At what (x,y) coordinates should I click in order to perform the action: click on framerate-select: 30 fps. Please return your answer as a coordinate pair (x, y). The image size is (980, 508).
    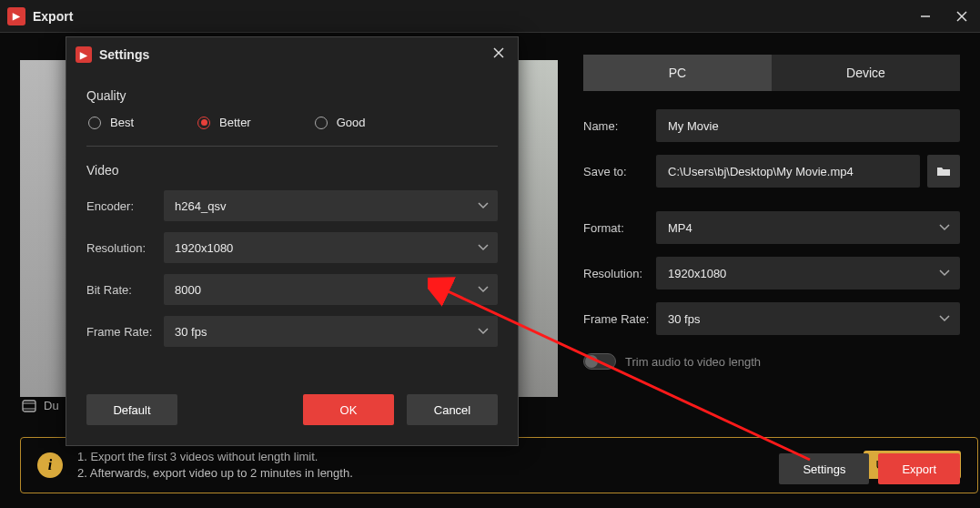
    Looking at the image, I should click on (808, 319).